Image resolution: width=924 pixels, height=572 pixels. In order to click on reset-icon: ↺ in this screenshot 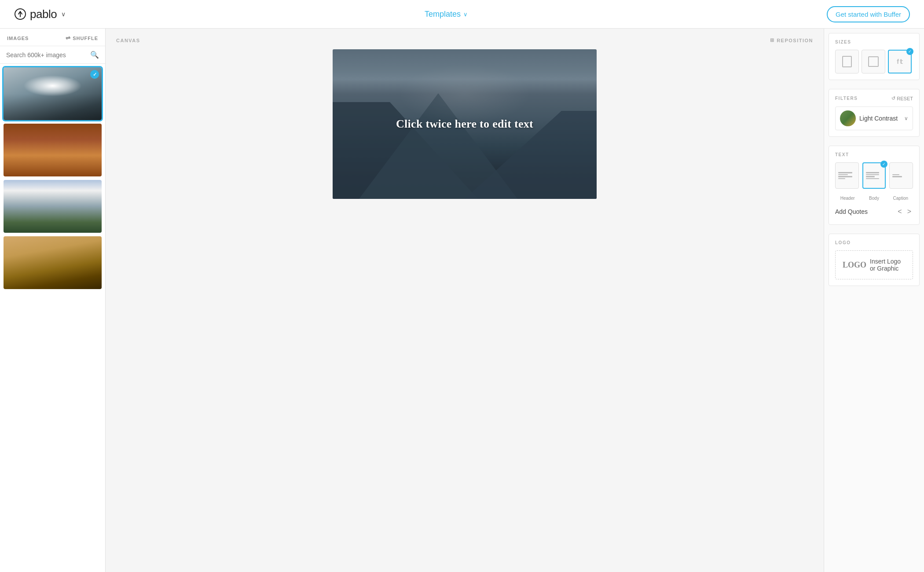, I will do `click(893, 99)`.